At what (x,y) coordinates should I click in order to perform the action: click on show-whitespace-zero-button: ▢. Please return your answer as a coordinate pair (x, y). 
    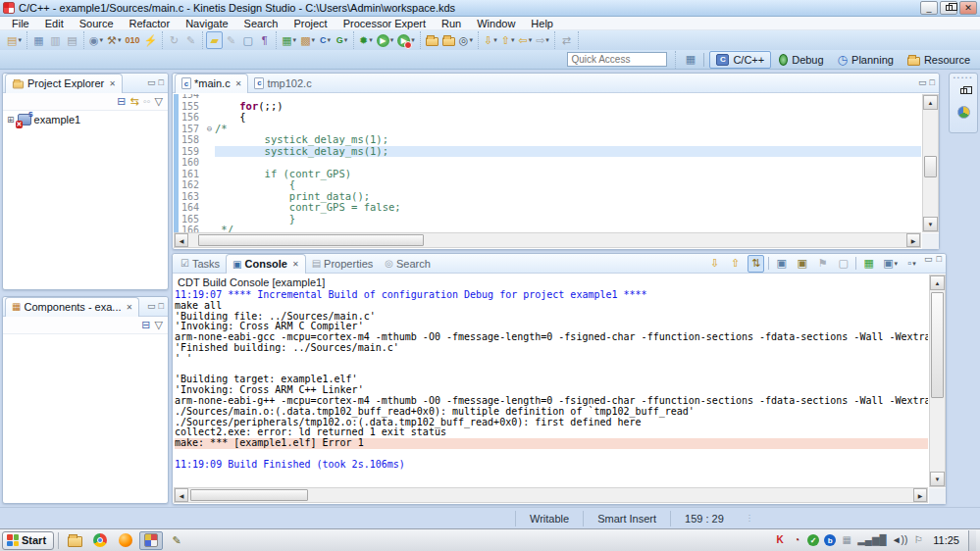
    Looking at the image, I should click on (247, 40).